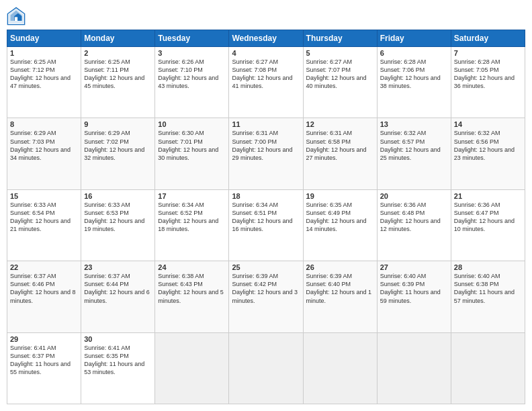  Describe the element at coordinates (414, 39) in the screenshot. I see `day-header-friday: Friday` at that location.